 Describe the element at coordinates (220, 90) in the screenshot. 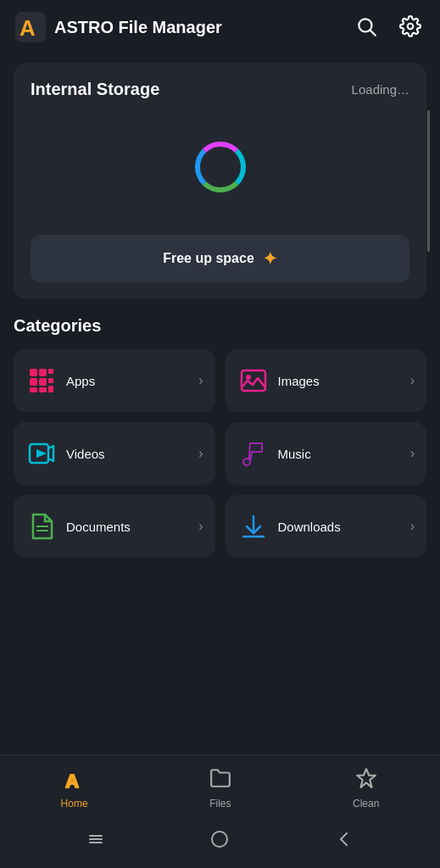

I see `storage-header: Internal Storage Loading…` at that location.